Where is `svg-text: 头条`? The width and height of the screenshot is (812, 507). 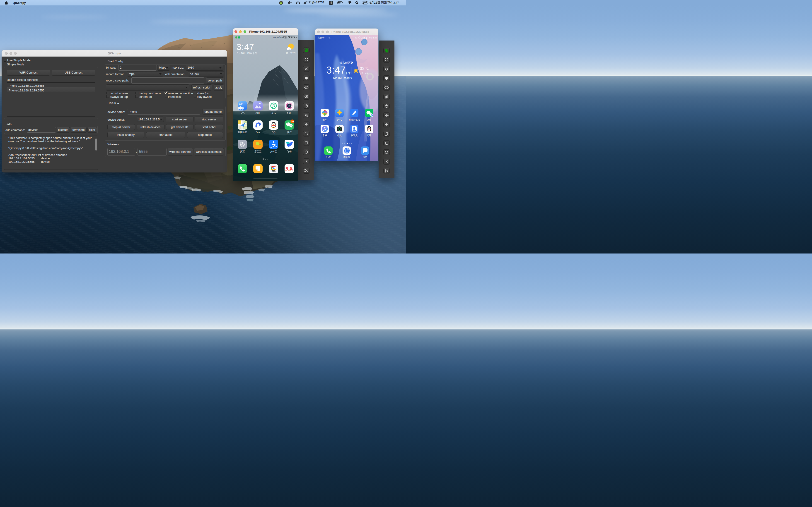 svg-text: 头条 is located at coordinates (289, 169).